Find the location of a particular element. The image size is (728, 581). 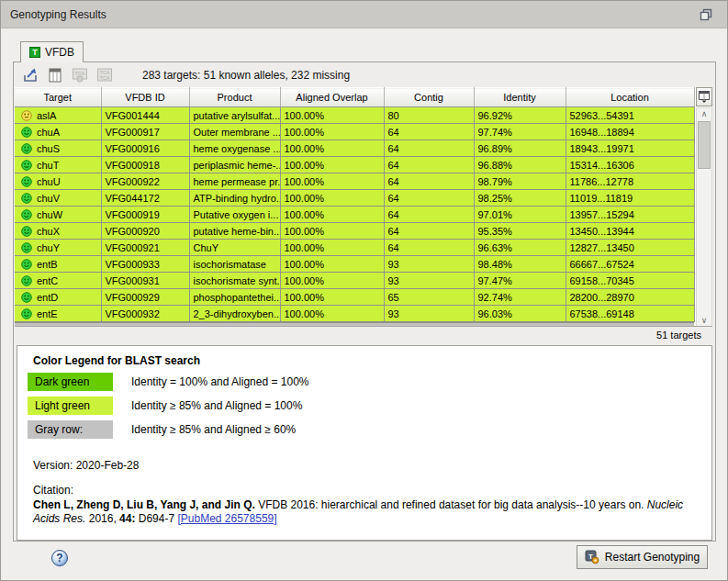

restart-genotyping-icon: T is located at coordinates (592, 557).